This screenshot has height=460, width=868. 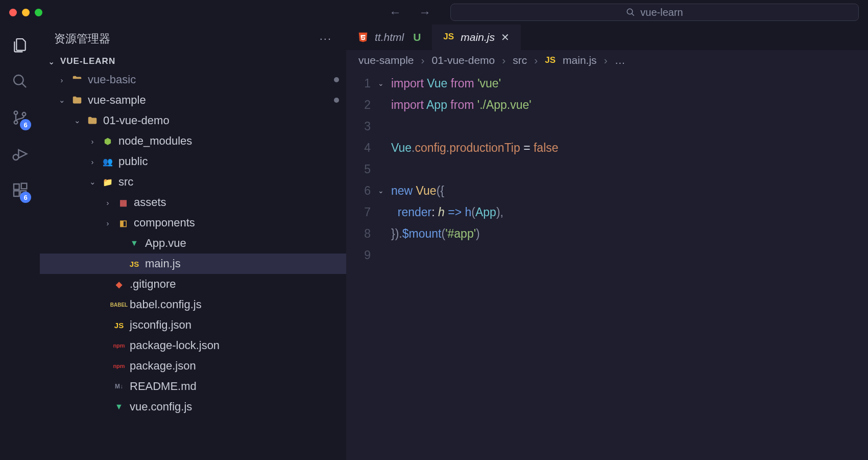 What do you see at coordinates (607, 60) in the screenshot?
I see `breadcrumbs: vue-sample › 01-vue-demo › src › JS main…` at bounding box center [607, 60].